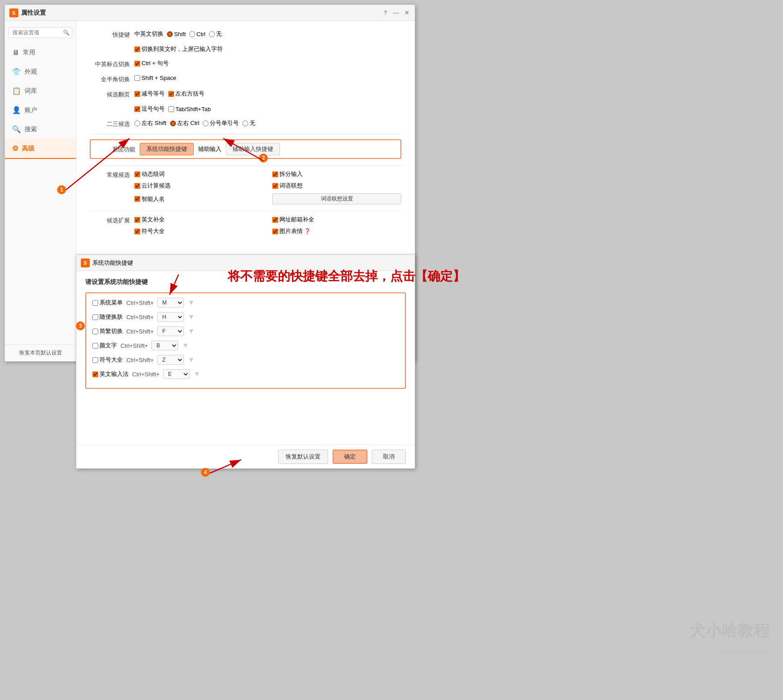 This screenshot has width=783, height=700. I want to click on simp-trad-select: F, so click(171, 331).